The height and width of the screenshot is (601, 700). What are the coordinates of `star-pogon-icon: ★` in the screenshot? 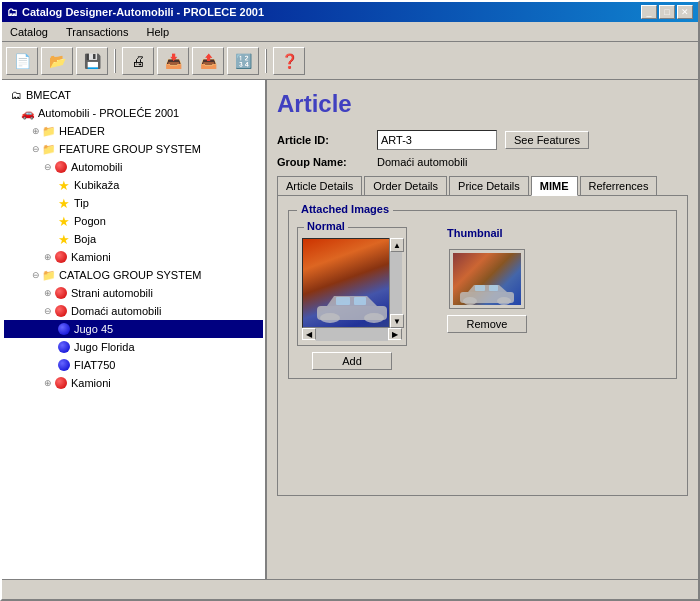 It's located at (64, 221).